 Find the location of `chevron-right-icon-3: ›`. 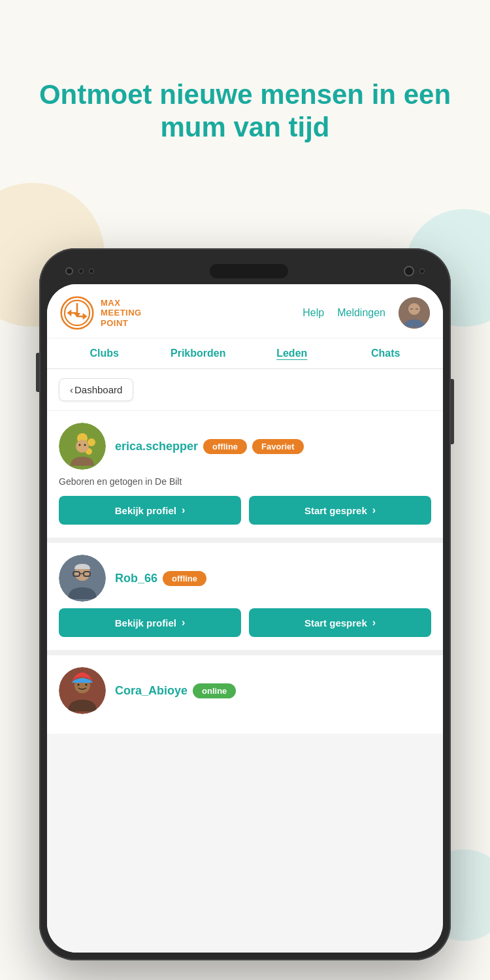

chevron-right-icon-3: › is located at coordinates (183, 623).